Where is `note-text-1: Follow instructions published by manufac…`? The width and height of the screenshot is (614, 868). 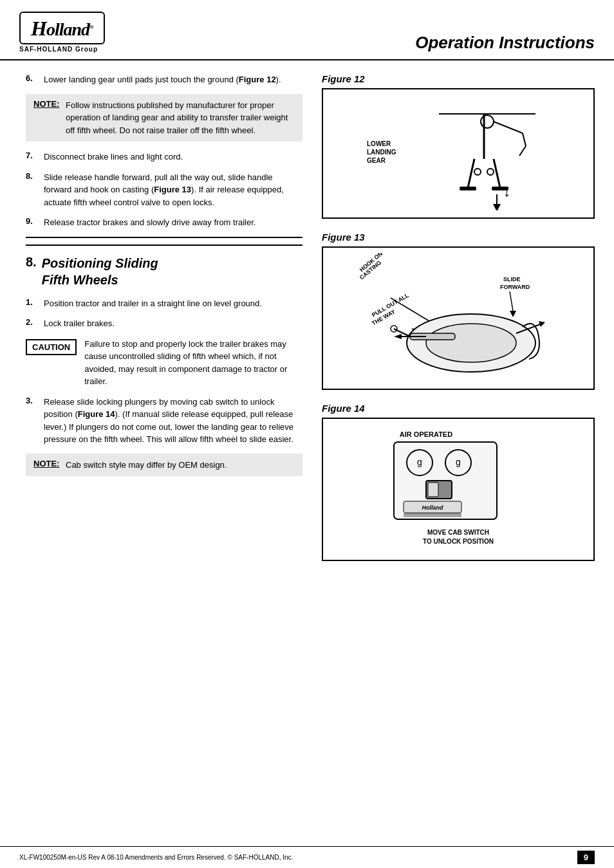
note-text-1: Follow instructions published by manufac… is located at coordinates (180, 118).